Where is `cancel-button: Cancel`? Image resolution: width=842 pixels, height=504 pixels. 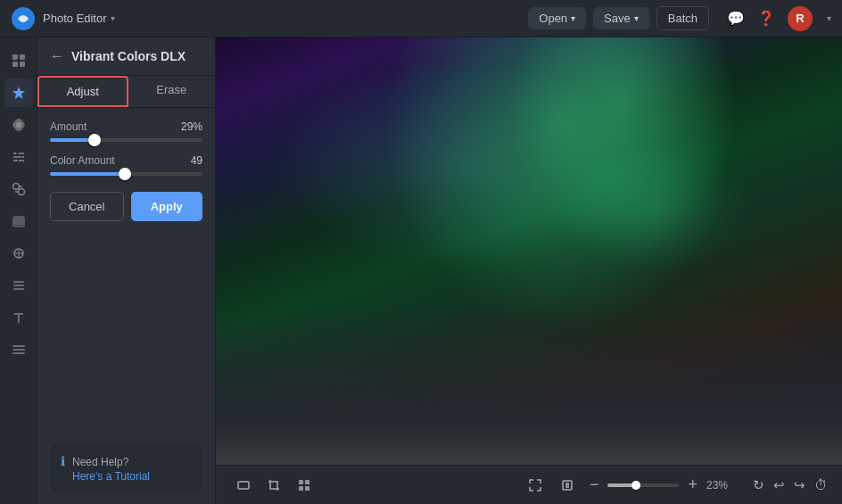 cancel-button: Cancel is located at coordinates (87, 207).